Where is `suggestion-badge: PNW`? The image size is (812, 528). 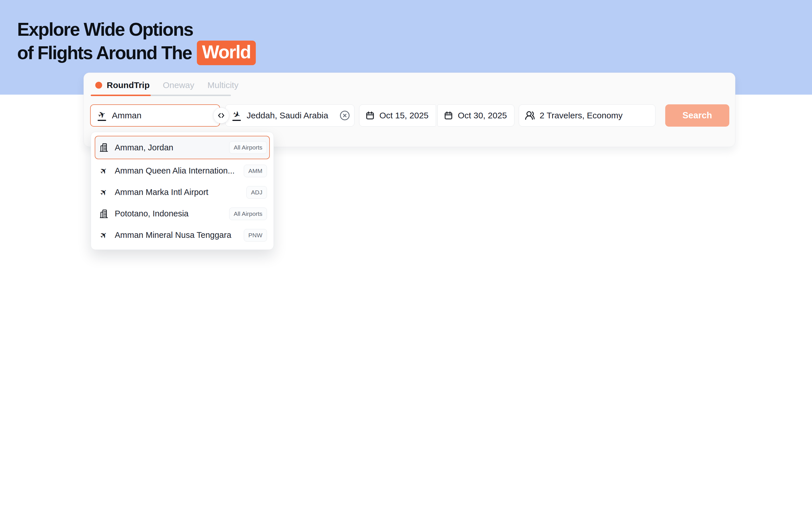 suggestion-badge: PNW is located at coordinates (255, 235).